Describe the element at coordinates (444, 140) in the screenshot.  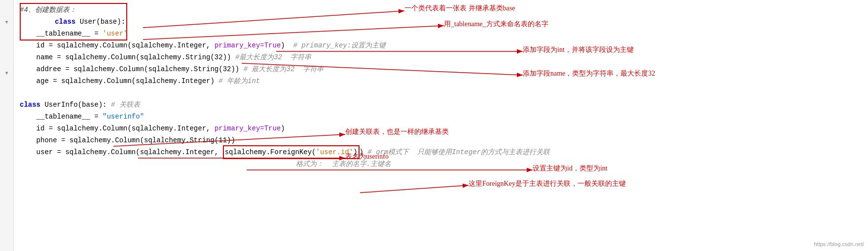
I see `code-line-11: phone = sqlalchemy.Column(sqlalchemy.Str…` at that location.